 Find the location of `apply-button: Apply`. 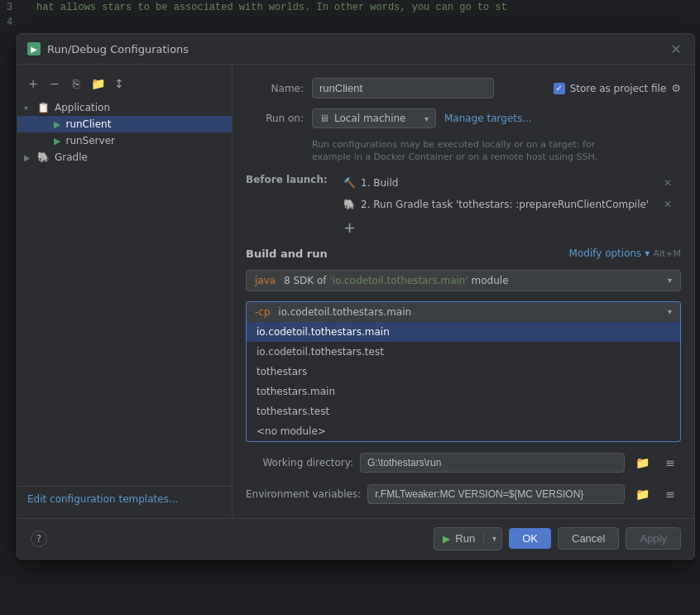

apply-button: Apply is located at coordinates (654, 538).